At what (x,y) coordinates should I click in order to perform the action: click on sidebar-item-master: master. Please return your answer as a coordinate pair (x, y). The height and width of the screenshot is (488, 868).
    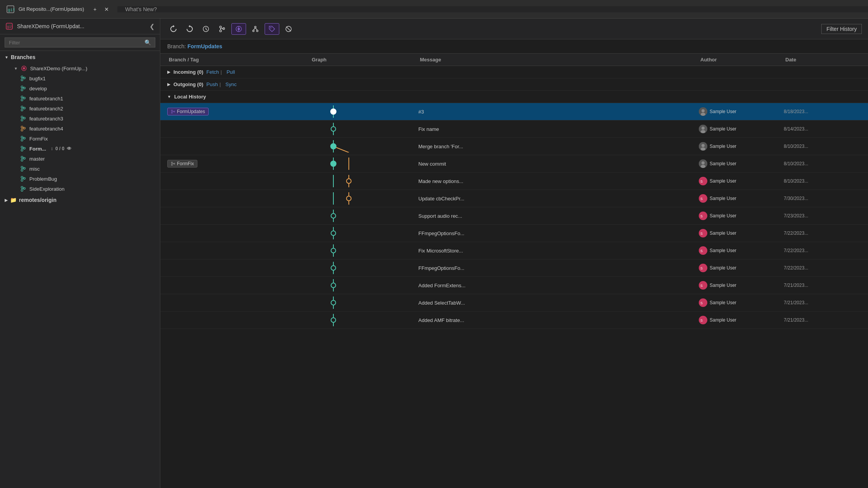
    Looking at the image, I should click on (85, 159).